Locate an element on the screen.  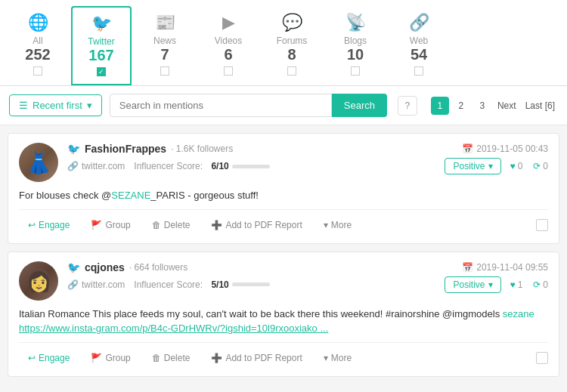
tab-videos-checkbox is located at coordinates (228, 71).